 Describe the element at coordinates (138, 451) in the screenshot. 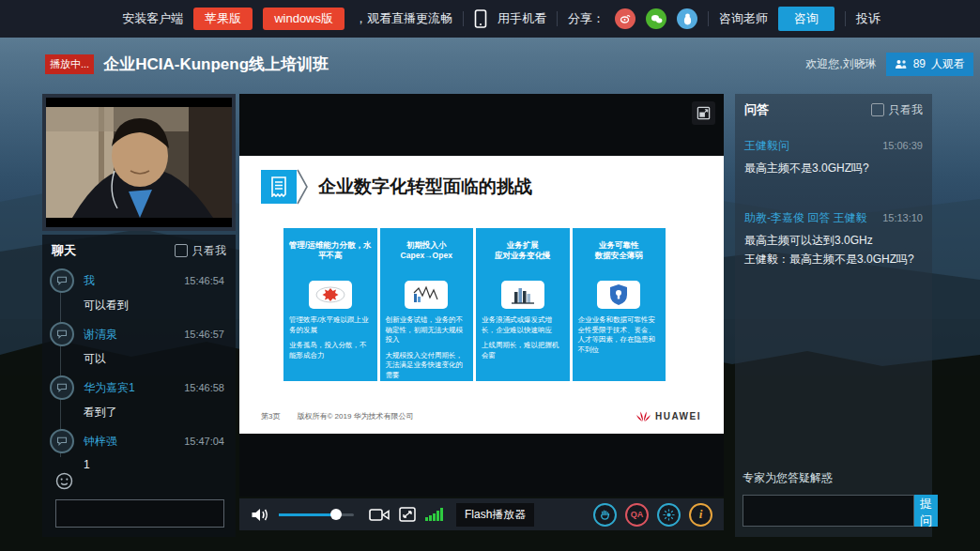

I see `chat-message: 钟梓强 15:47:04 1` at that location.